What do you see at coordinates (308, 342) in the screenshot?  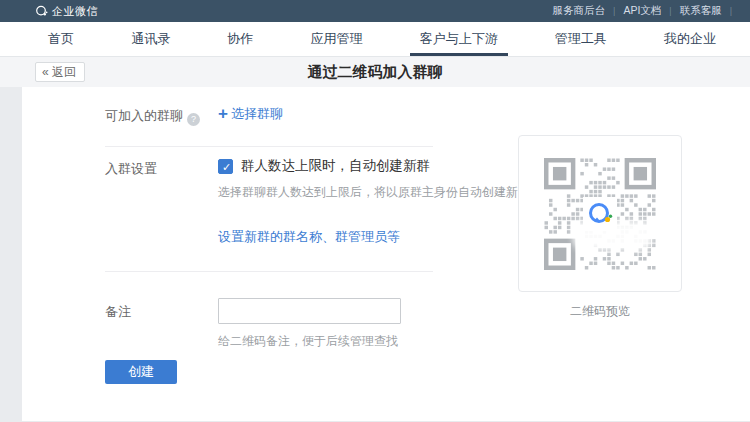 I see `remark-hint: 给二维码备注，便于后续管理查找` at bounding box center [308, 342].